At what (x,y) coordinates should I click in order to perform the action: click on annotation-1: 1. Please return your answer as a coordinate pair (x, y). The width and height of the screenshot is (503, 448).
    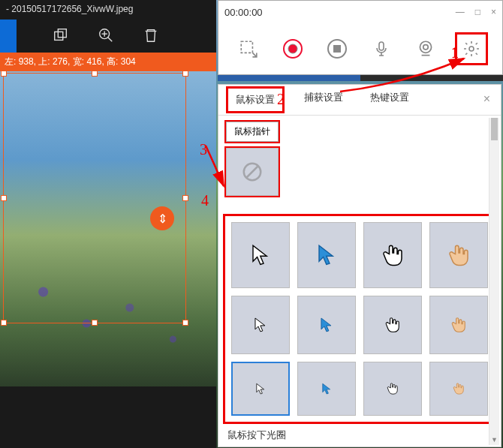
    Looking at the image, I should click on (455, 53).